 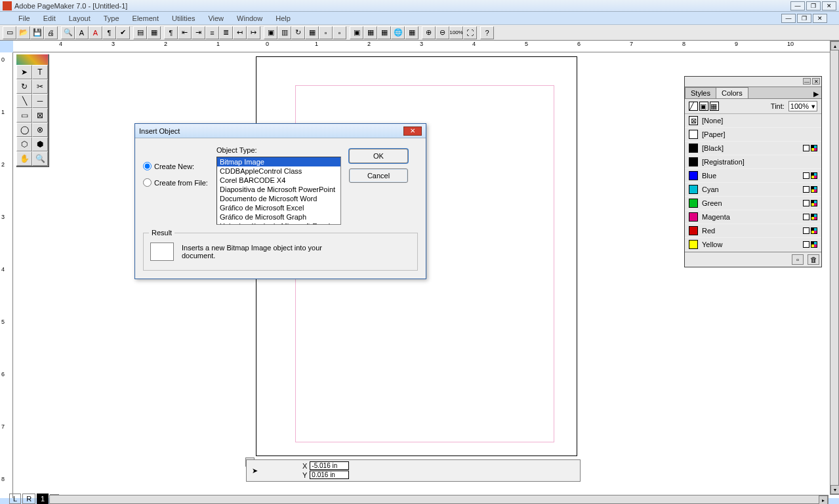 I want to click on color-item: [Black], so click(x=753, y=148).